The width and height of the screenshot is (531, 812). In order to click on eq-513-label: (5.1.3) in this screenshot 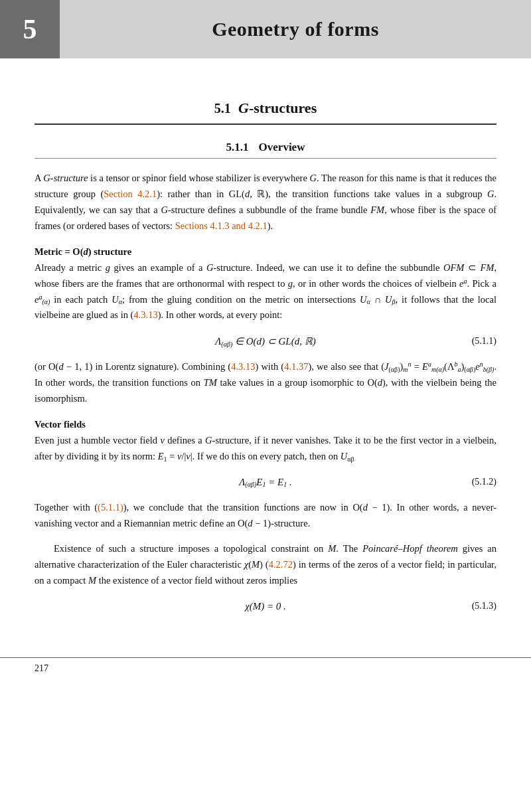, I will do `click(485, 606)`.